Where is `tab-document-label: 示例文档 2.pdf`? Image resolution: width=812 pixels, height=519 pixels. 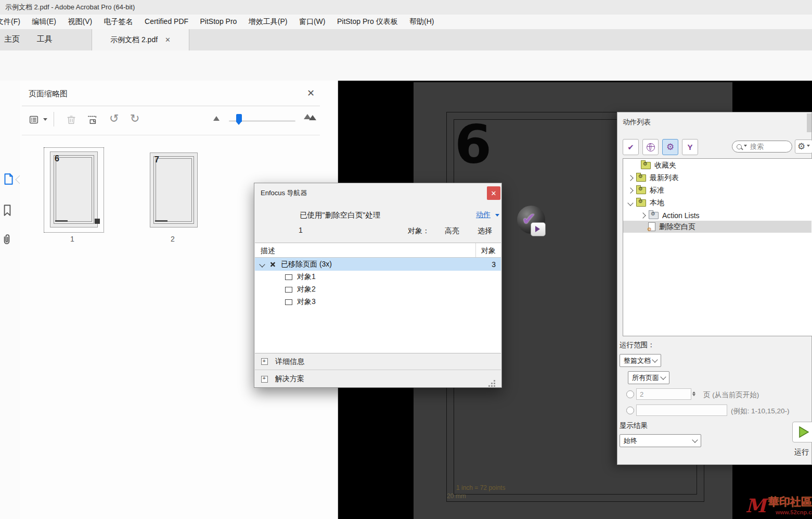 tab-document-label: 示例文档 2.pdf is located at coordinates (134, 40).